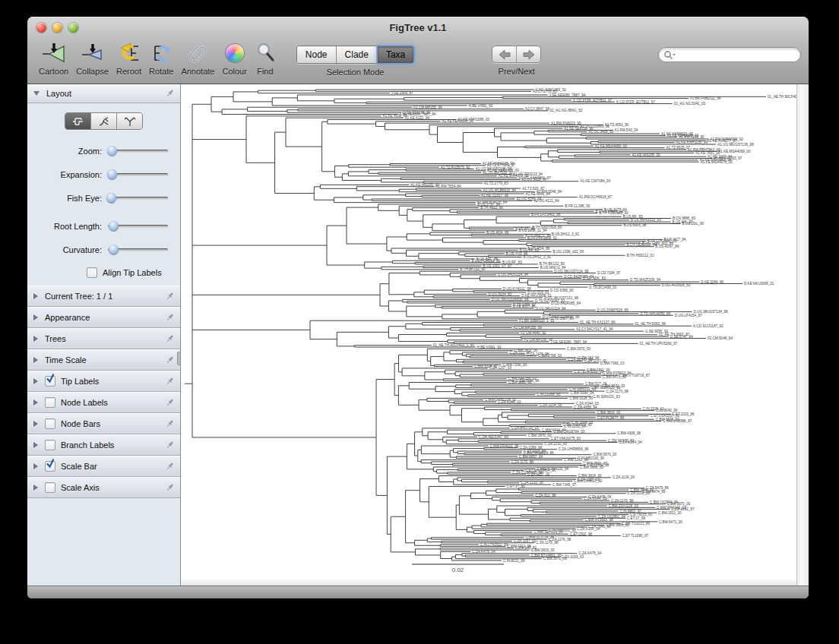 This screenshot has width=839, height=644. I want to click on section-label: Trees, so click(105, 339).